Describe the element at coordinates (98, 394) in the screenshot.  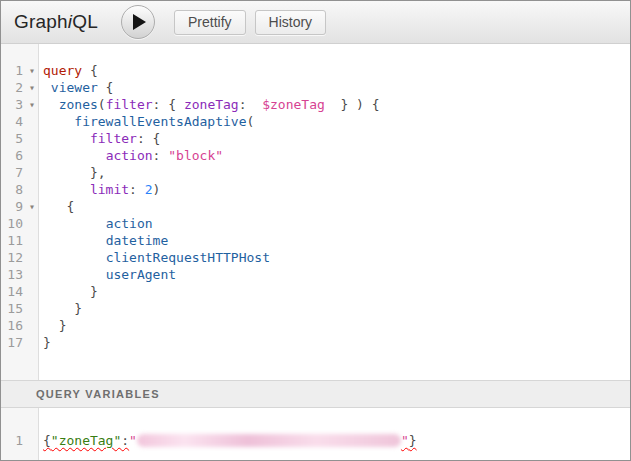
I see `variables-title: QUERY VARIABLES` at that location.